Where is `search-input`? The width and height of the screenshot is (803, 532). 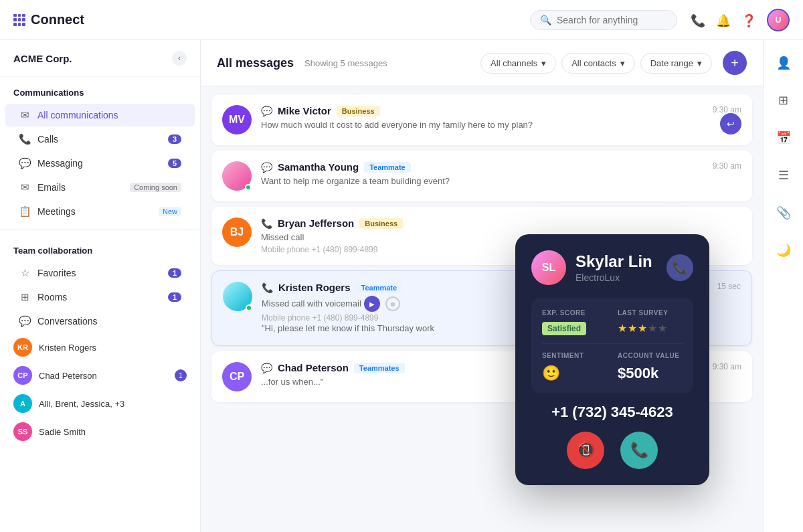
search-input is located at coordinates (610, 20).